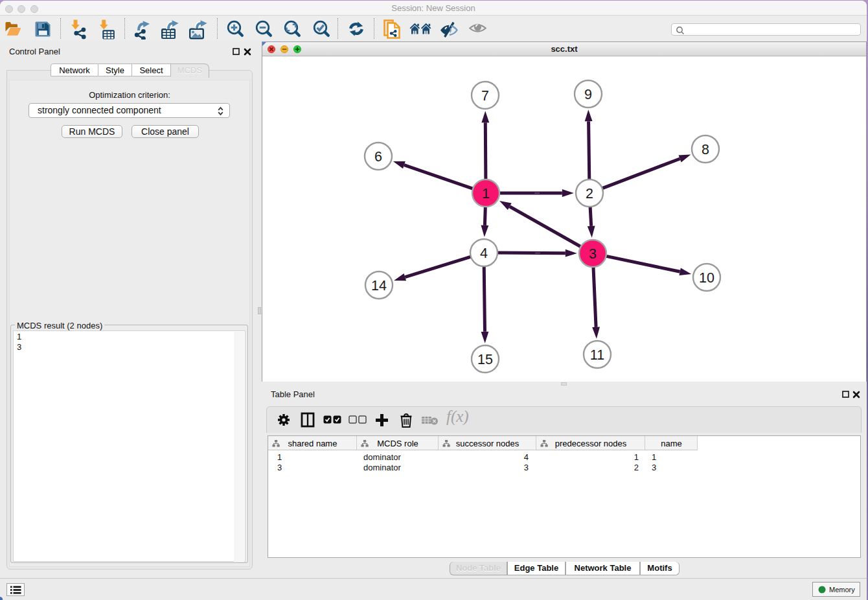 The image size is (868, 600). What do you see at coordinates (378, 157) in the screenshot?
I see `svg-text: 6` at bounding box center [378, 157].